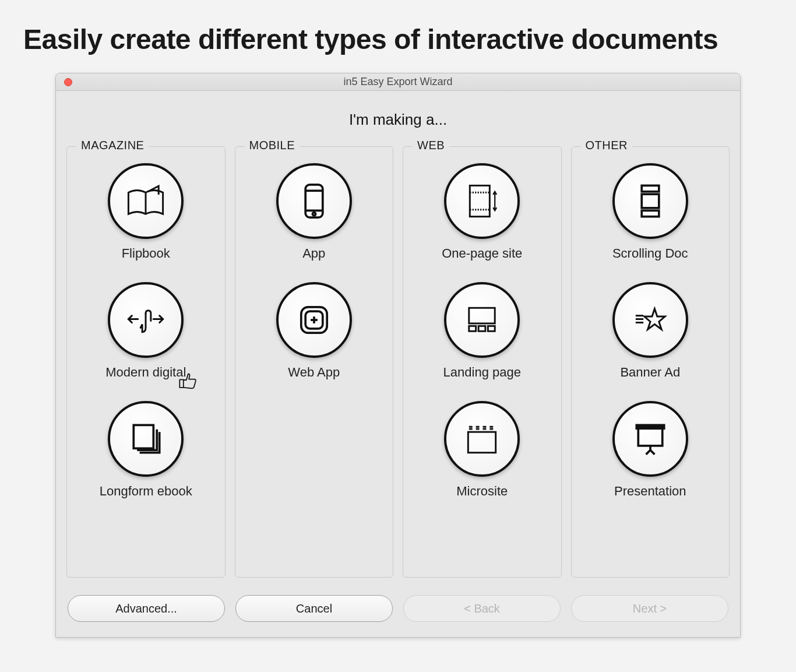 Image resolution: width=796 pixels, height=672 pixels. What do you see at coordinates (650, 362) in the screenshot?
I see `group-other: OTHER Scrolling Doc` at bounding box center [650, 362].